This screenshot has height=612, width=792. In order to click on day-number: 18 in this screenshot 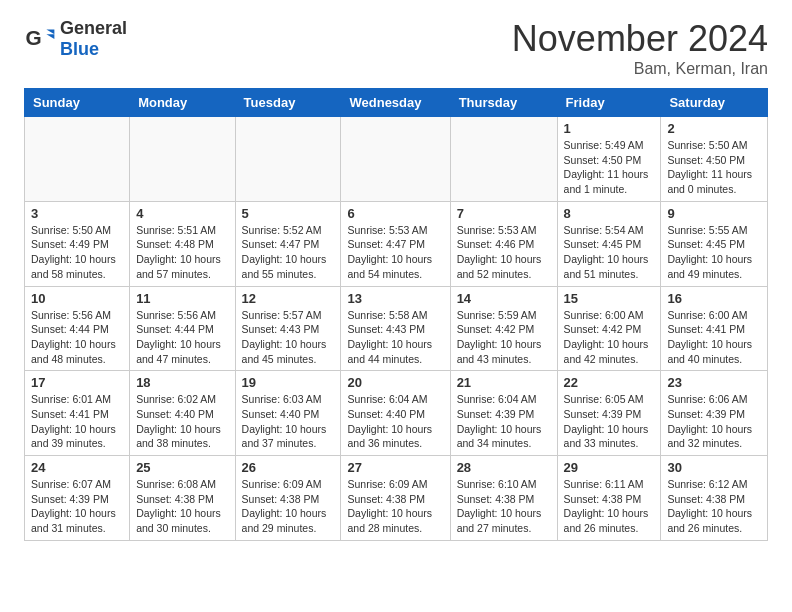, I will do `click(182, 382)`.